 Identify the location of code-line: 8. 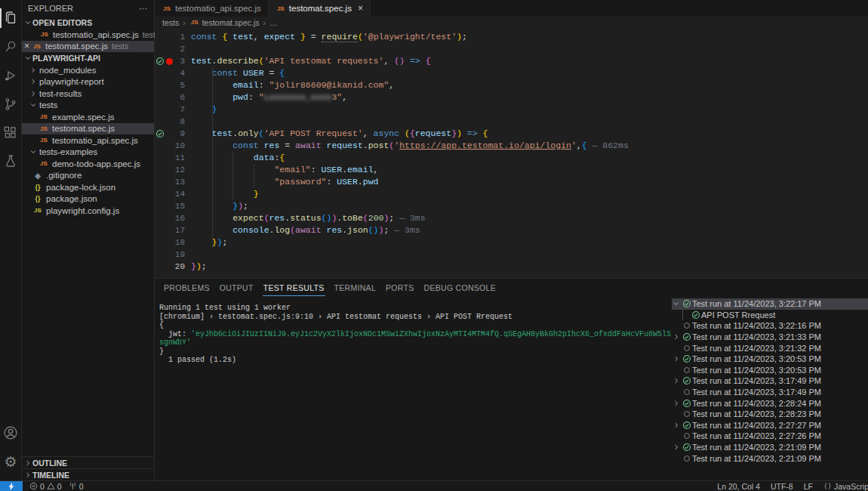
(512, 122).